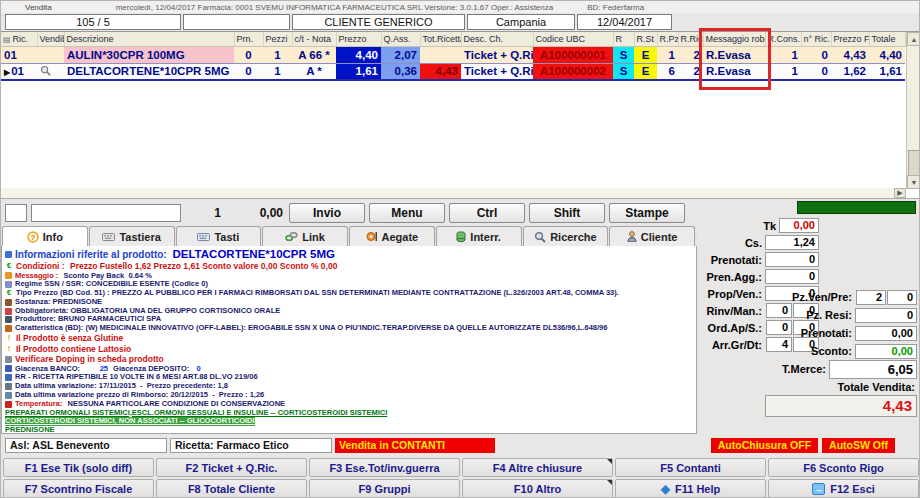 This screenshot has width=920, height=498. I want to click on f6-sconto-rigo-button: F6 Sconto Rigo, so click(844, 468).